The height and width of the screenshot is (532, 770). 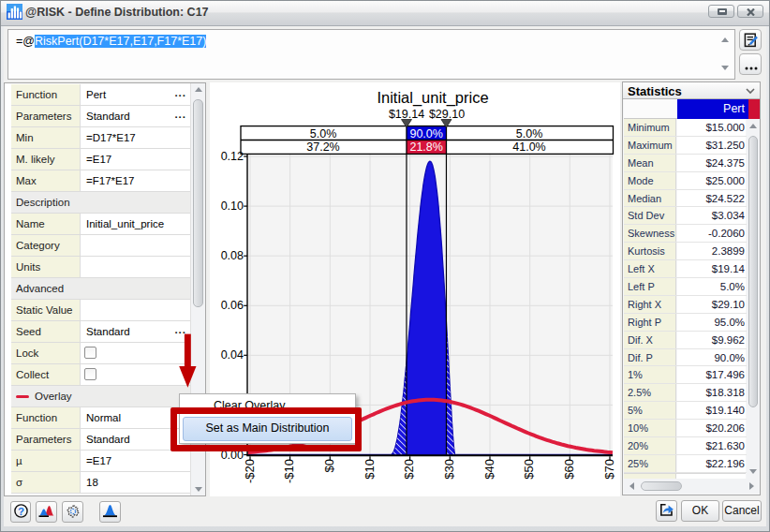 What do you see at coordinates (289, 471) in the screenshot?
I see `svg-text: -$10` at bounding box center [289, 471].